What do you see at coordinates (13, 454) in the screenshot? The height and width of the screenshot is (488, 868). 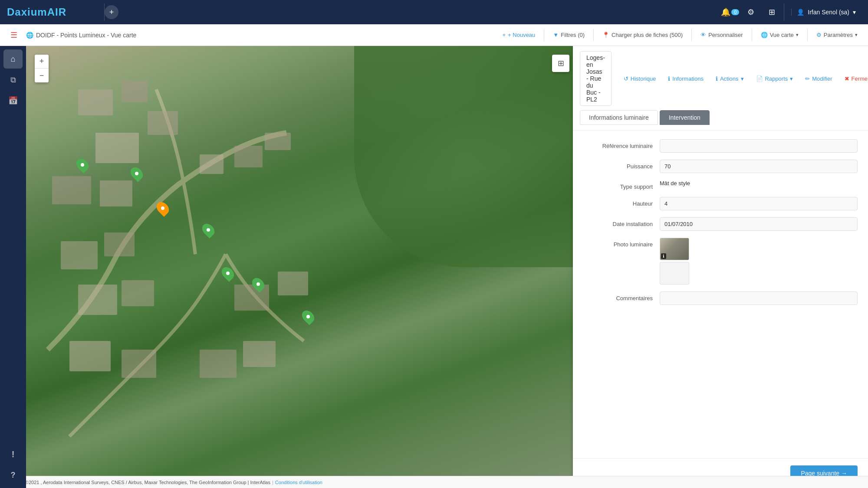 I see `sidebar-item-alert: !` at bounding box center [13, 454].